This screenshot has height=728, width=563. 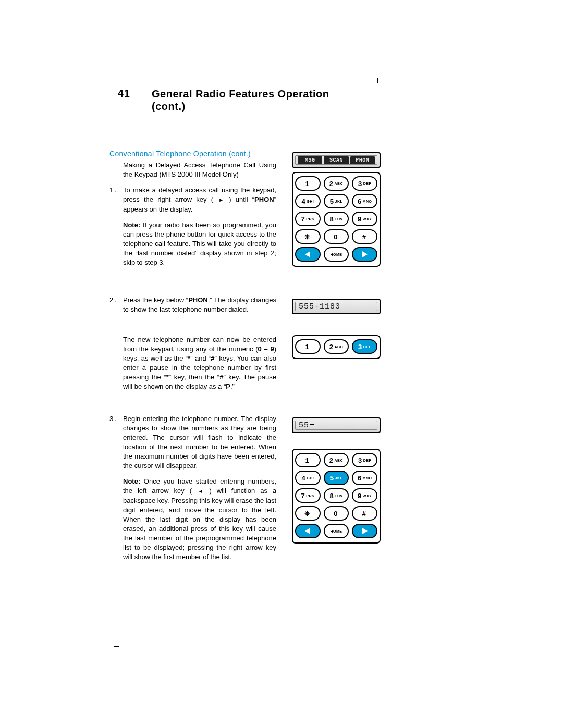 I want to click on figure-keypad-2: 555-1183 1 2ABC 3DEF, so click(x=336, y=327).